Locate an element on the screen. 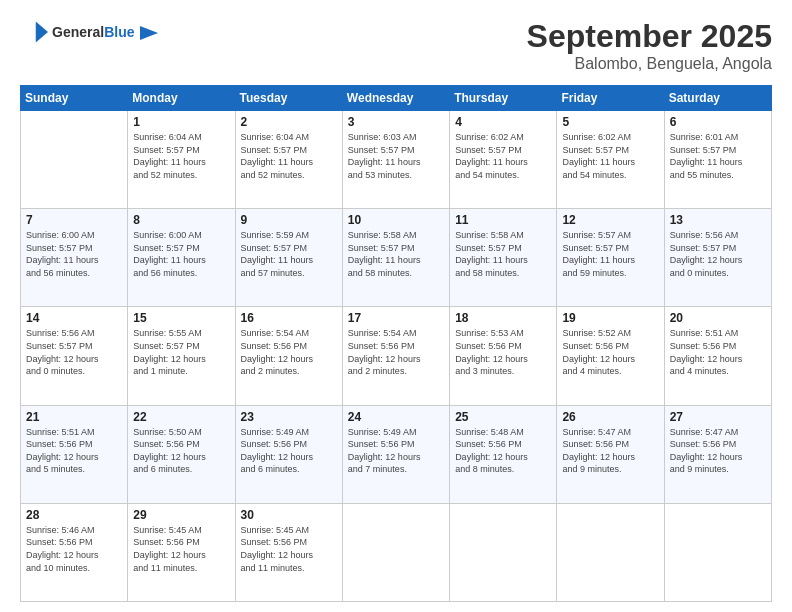 The height and width of the screenshot is (612, 792). day-info: Sunrise: 6:03 AM Sunset: 5:57 PM Dayligh… is located at coordinates (396, 156).